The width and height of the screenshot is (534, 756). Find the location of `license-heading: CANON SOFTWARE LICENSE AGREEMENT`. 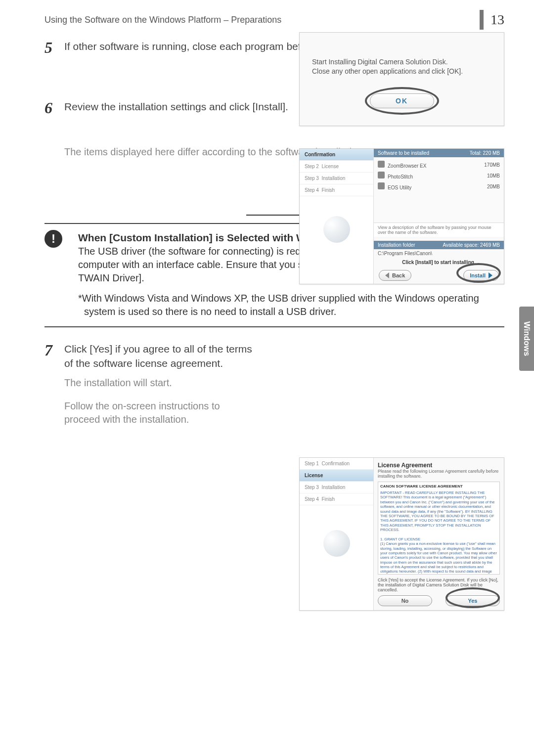

license-heading: CANON SOFTWARE LICENSE AGREEMENT is located at coordinates (439, 487).